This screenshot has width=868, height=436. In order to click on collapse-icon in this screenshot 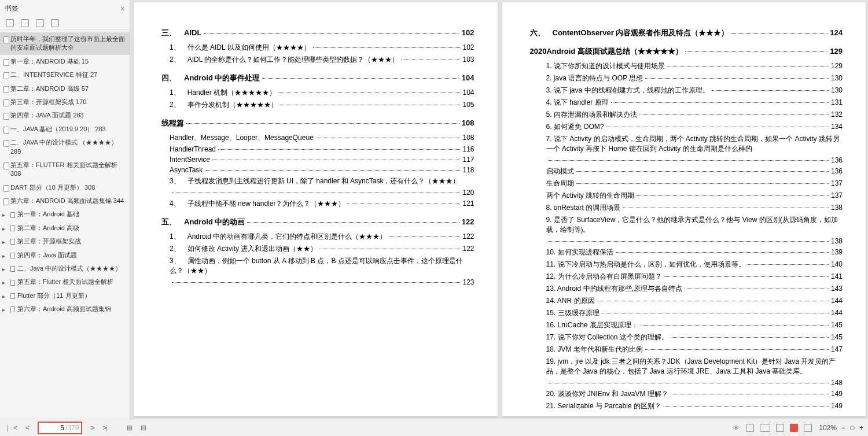, I will do `click(25, 23)`.